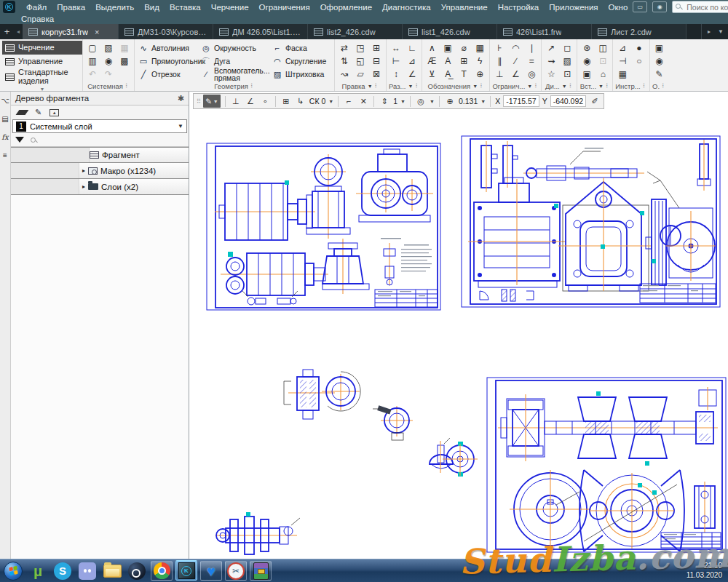  Describe the element at coordinates (317, 101) in the screenshot. I see `coordinate-system-value: СК 0` at that location.